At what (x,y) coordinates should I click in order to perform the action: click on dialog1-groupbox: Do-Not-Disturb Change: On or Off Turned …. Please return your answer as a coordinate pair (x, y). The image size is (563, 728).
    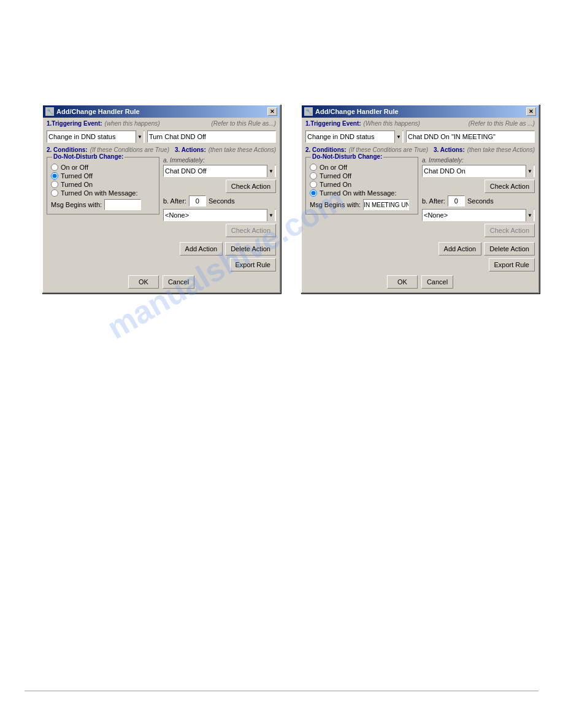
    Looking at the image, I should click on (103, 186).